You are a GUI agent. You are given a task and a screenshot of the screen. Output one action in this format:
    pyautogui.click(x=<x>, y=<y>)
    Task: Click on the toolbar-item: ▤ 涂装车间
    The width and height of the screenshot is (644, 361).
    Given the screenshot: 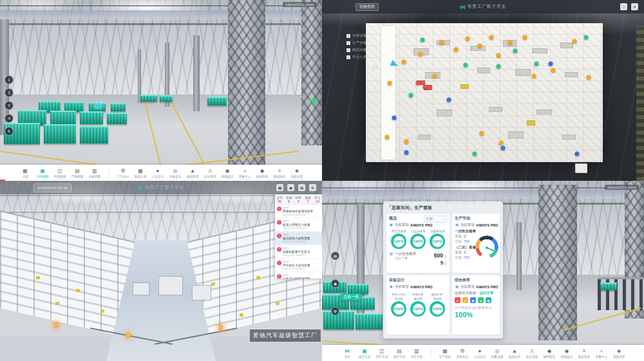 What is the action you would take?
    pyautogui.click(x=399, y=353)
    